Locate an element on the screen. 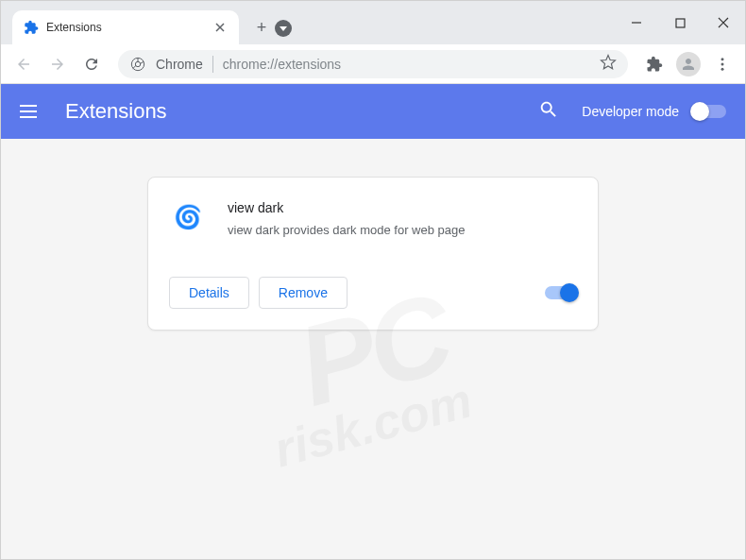  reload-button is located at coordinates (92, 64).